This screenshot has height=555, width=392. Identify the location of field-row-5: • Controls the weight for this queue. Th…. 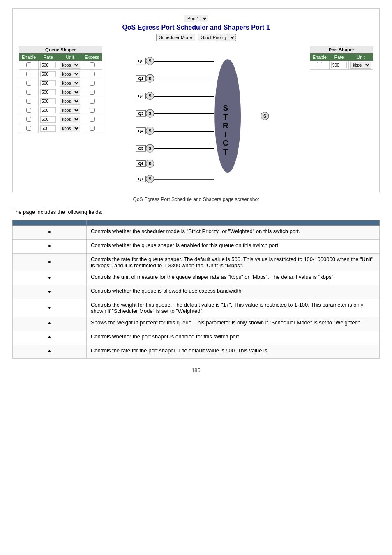
(196, 308).